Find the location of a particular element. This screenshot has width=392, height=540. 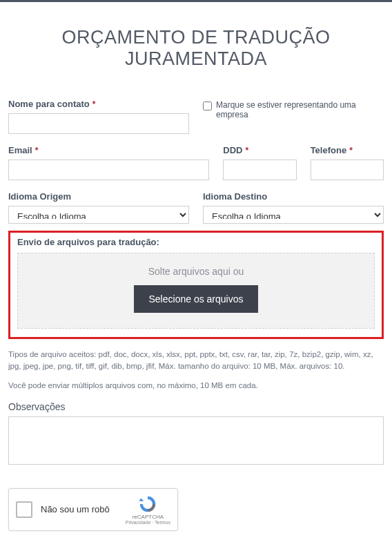

phone-input is located at coordinates (347, 170).